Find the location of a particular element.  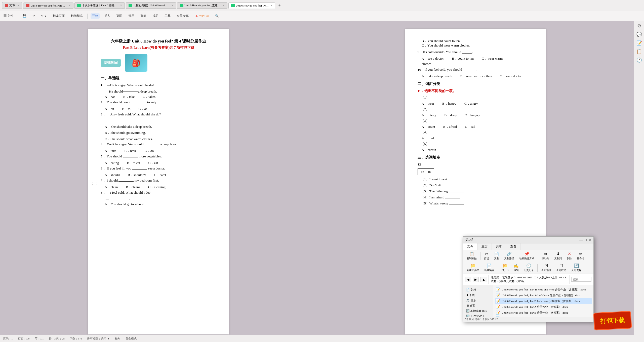

fe-file-0: 📝 Unit 6 How do you feel_ Part B Read an… is located at coordinates (543, 290).